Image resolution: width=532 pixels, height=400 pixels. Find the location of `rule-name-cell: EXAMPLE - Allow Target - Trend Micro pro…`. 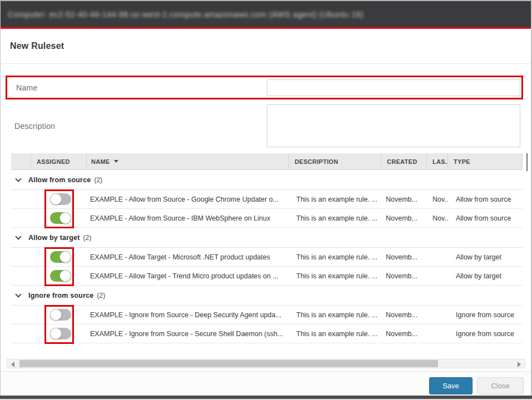

rule-name-cell: EXAMPLE - Allow Target - Trend Micro pro… is located at coordinates (188, 276).